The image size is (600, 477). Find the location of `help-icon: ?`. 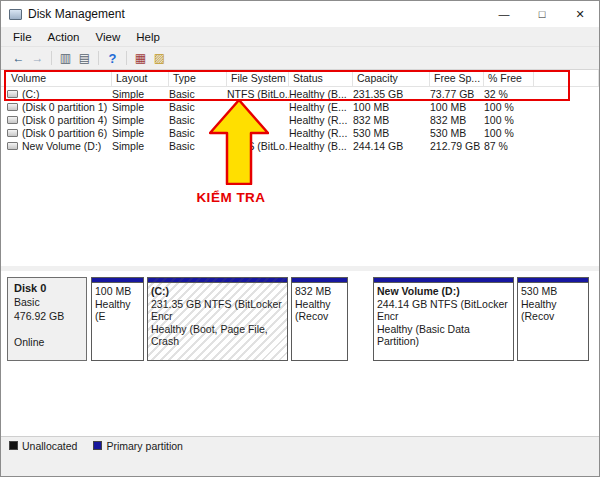

help-icon: ? is located at coordinates (112, 58).